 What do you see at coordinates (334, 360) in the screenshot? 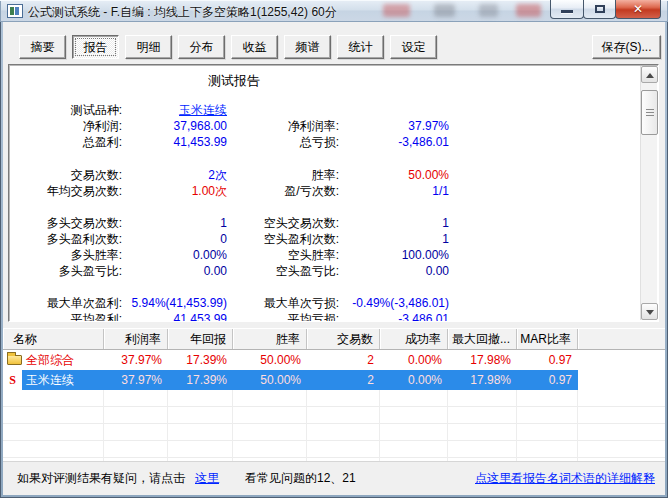
I see `table-row-all-composite: 全部综合 37.97% 17.39% 50.00% 2 0.00% 17.98%…` at bounding box center [334, 360].